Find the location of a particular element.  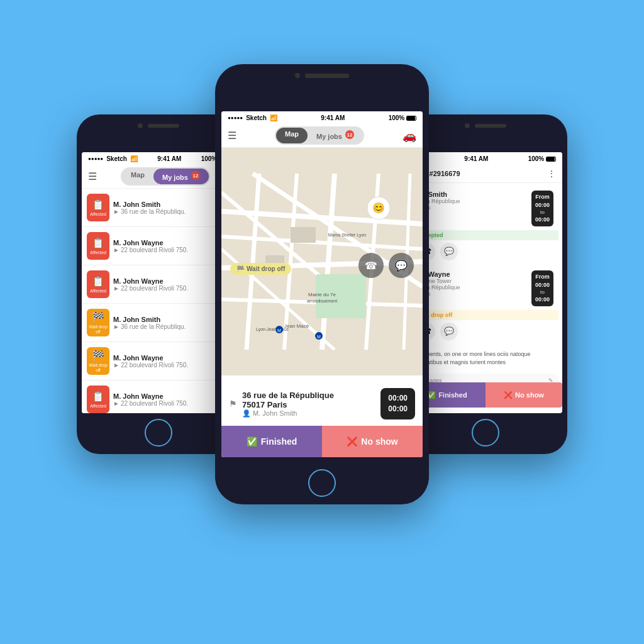

job-name: hn Smith is located at coordinates (473, 194).